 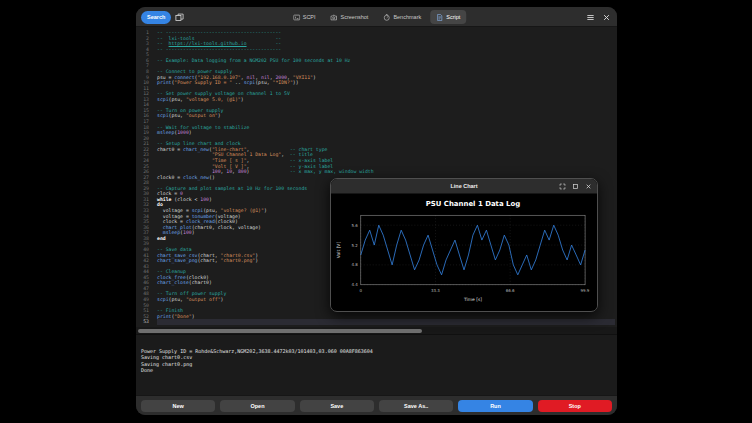 I want to click on chart-header-bar: Line Chart, so click(x=464, y=186).